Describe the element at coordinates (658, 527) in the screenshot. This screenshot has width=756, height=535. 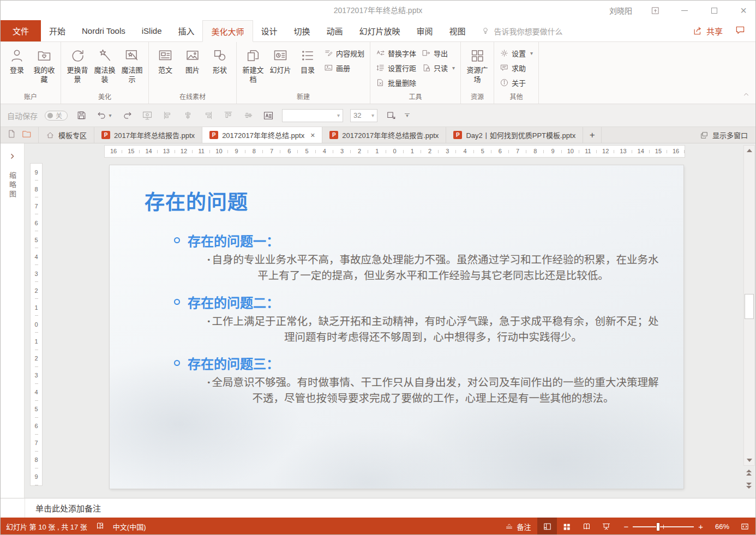
I see `zoom-slider-handle` at that location.